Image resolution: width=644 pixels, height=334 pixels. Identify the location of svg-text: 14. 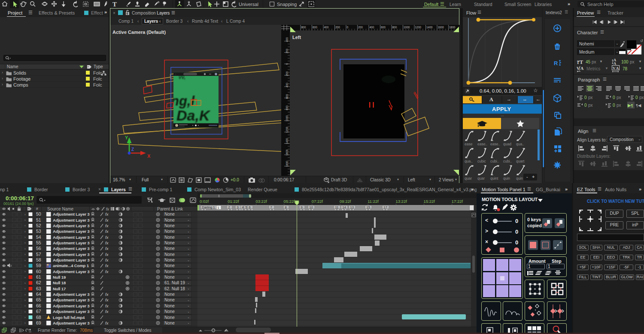
(344, 208).